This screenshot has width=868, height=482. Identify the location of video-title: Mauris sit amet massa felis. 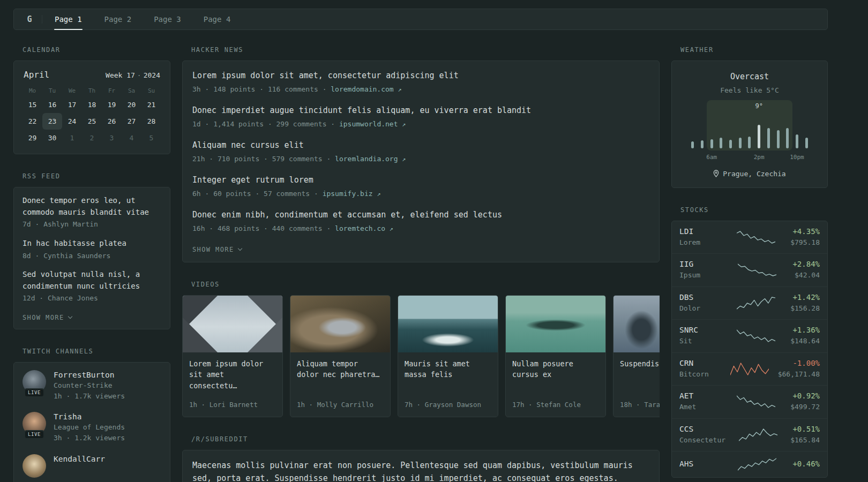
(448, 370).